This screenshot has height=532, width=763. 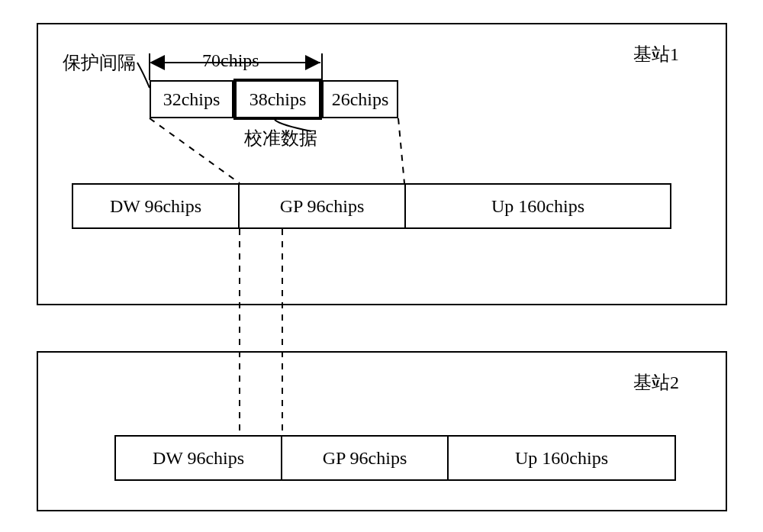 I want to click on s2-dw-label: DW 96chips, so click(x=198, y=458).